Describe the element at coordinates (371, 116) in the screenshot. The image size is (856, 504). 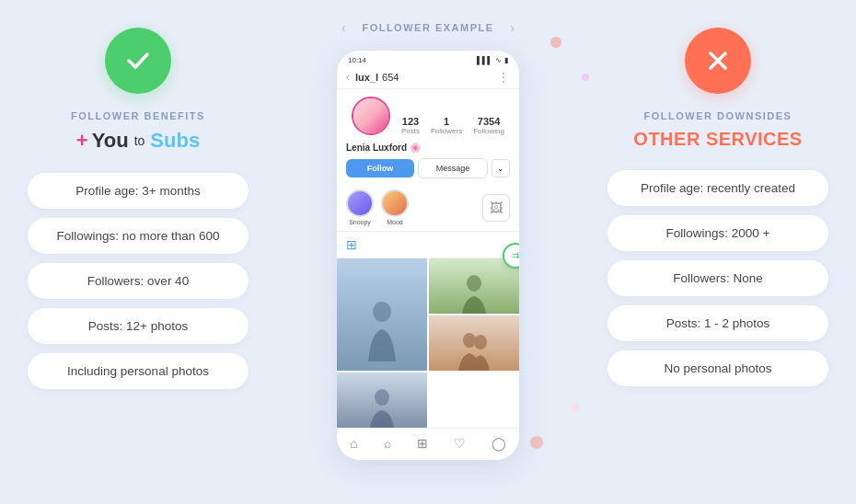
I see `phone-avatar-area` at that location.